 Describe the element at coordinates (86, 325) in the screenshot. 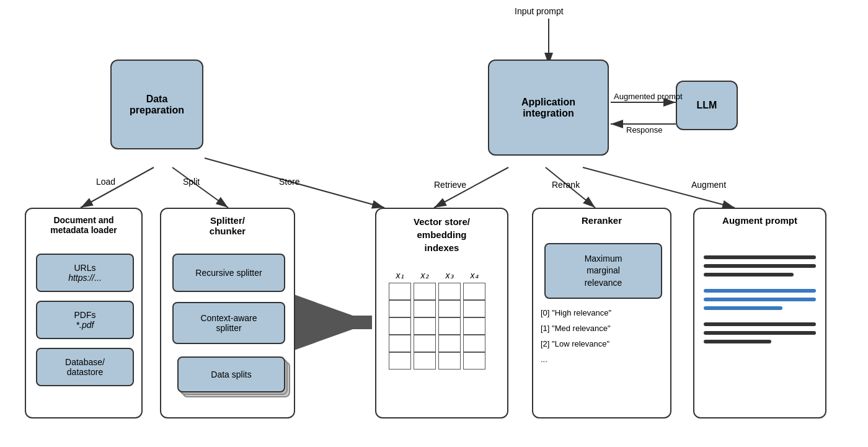

I see `pdfs-value: *.pdf` at that location.